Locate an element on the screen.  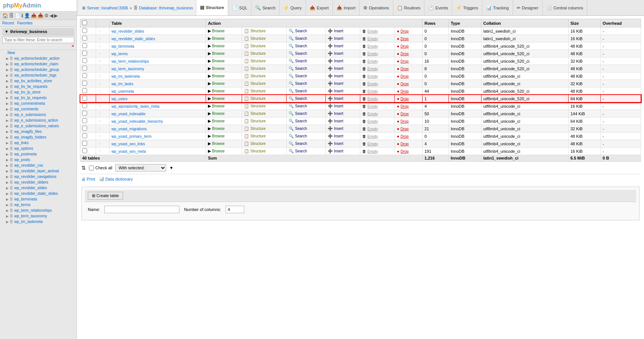
sql-icon: 📄 is located at coordinates (18, 16).